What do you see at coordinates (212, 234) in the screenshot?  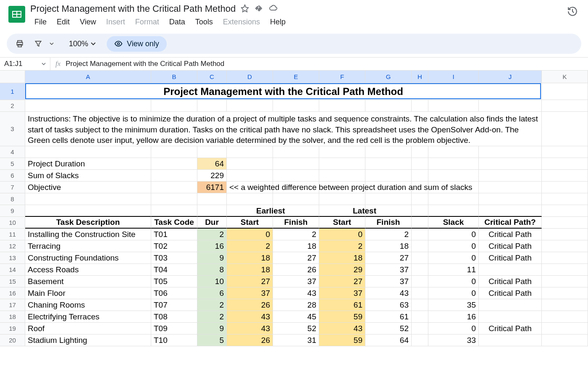 I see `cell-C11: 2` at bounding box center [212, 234].